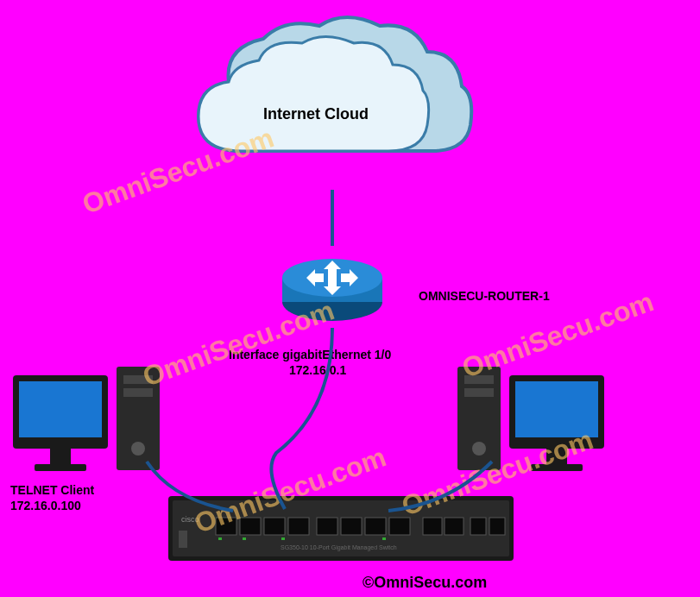 The height and width of the screenshot is (597, 700). What do you see at coordinates (425, 583) in the screenshot?
I see `copyright-label: ©OmniSecu.com` at bounding box center [425, 583].